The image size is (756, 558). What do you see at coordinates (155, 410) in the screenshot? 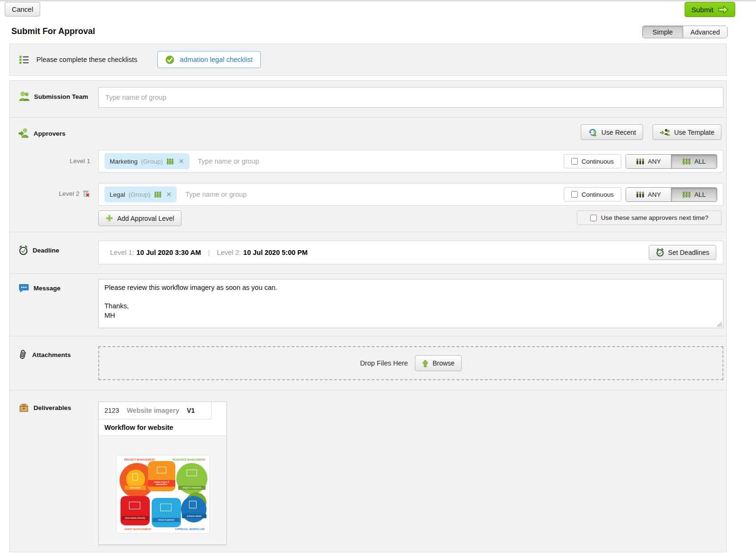
I see `deliverable-header-main: 2123 Website imagery V1` at bounding box center [155, 410].